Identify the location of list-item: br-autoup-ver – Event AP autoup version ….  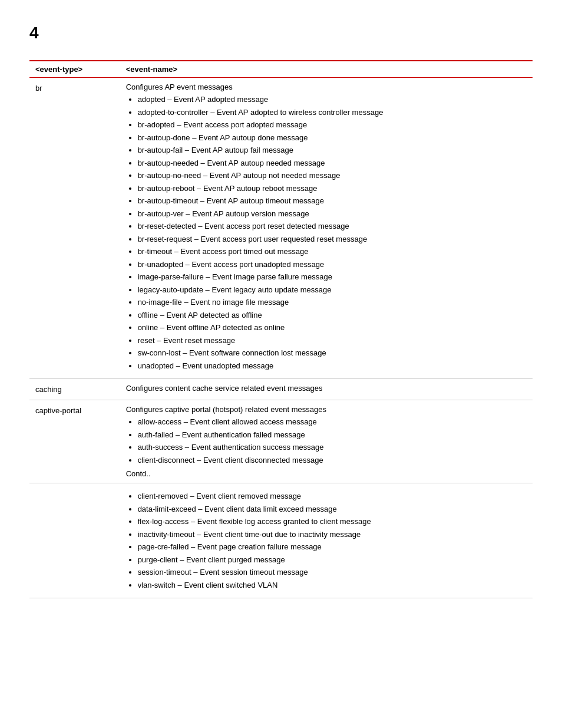
(332, 214).